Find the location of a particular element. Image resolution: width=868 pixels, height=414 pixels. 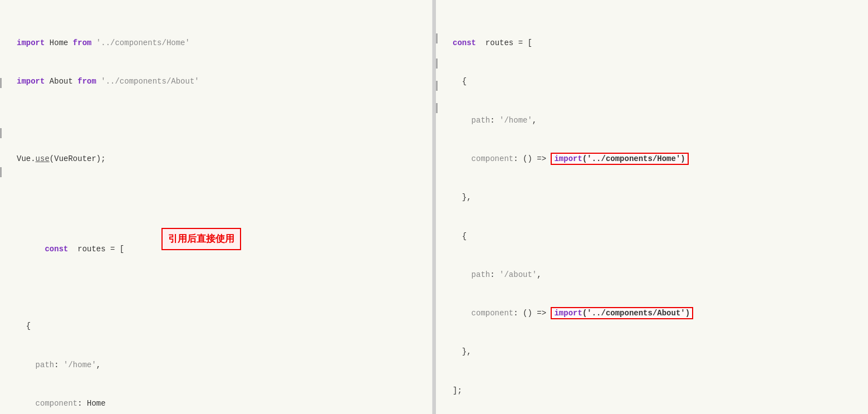

r-code-line-open1: { is located at coordinates (655, 81).